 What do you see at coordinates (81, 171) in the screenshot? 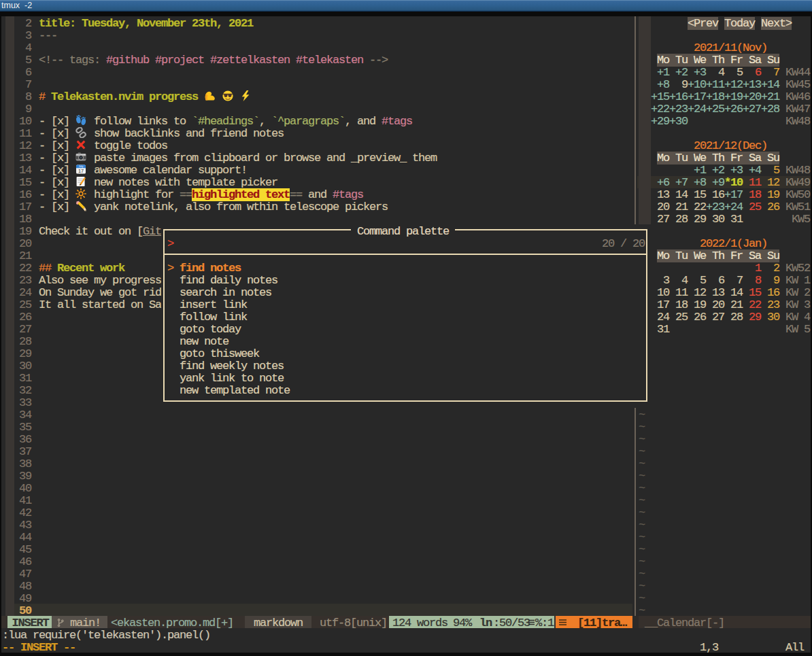
I see `svg-text: 17` at bounding box center [81, 171].